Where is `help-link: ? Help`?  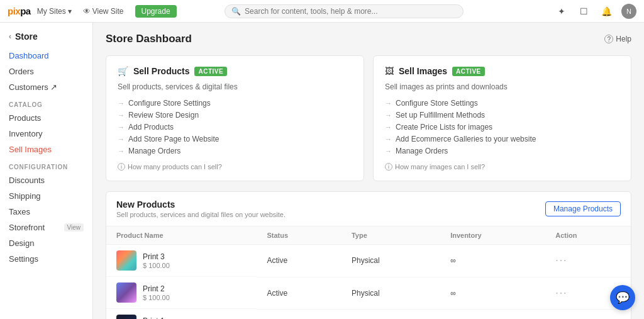 help-link: ? Help is located at coordinates (618, 39).